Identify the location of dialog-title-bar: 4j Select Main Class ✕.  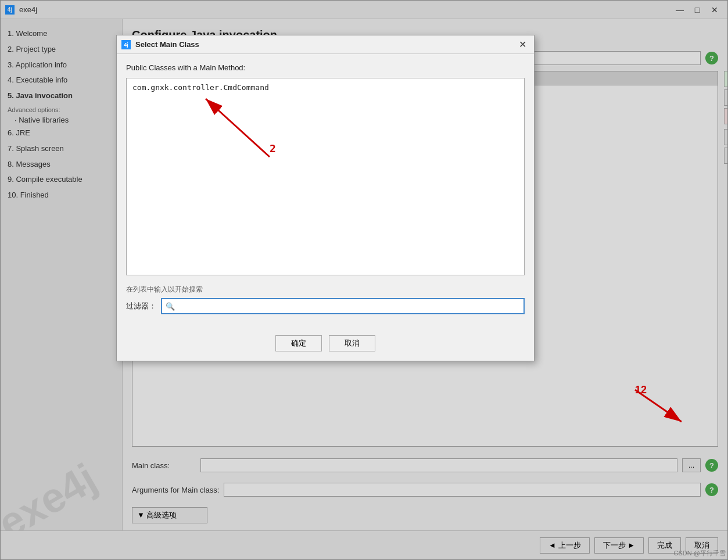
(325, 45).